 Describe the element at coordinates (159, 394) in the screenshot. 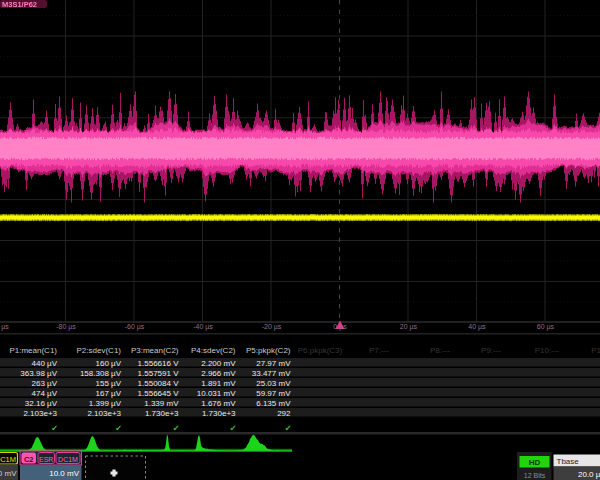

I see `svg-text: 1.556645 V` at that location.